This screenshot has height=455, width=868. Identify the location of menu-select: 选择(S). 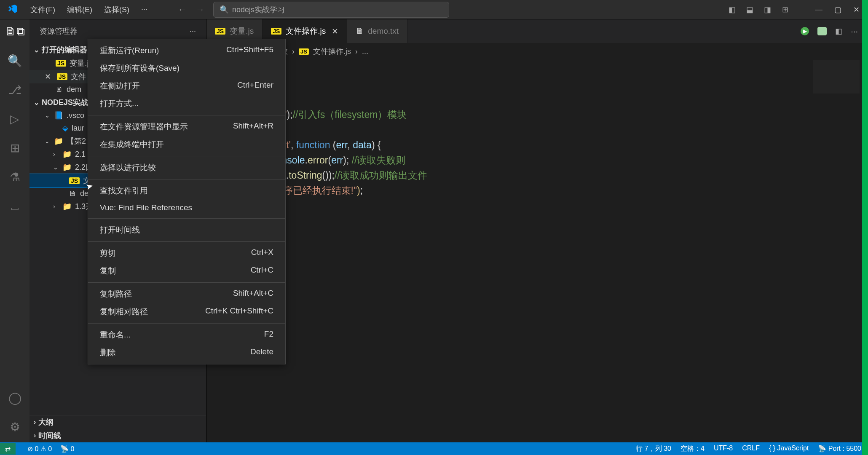
(117, 10).